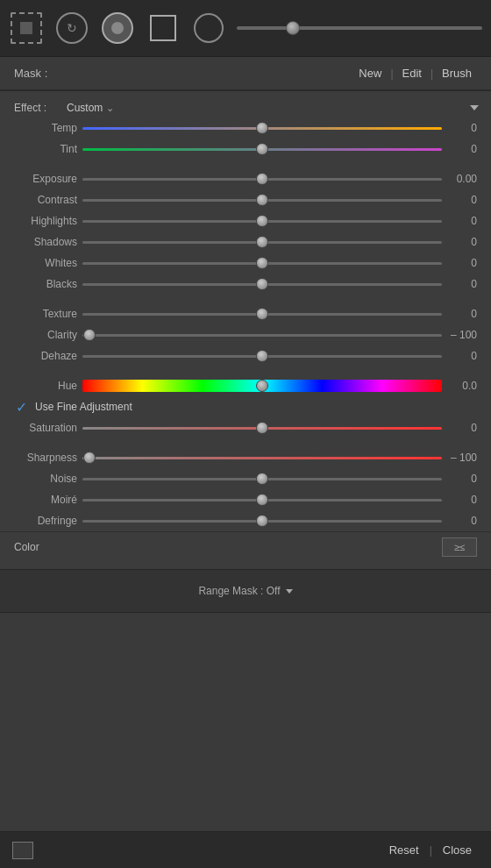 The image size is (491, 868). What do you see at coordinates (163, 28) in the screenshot?
I see `square-icon` at bounding box center [163, 28].